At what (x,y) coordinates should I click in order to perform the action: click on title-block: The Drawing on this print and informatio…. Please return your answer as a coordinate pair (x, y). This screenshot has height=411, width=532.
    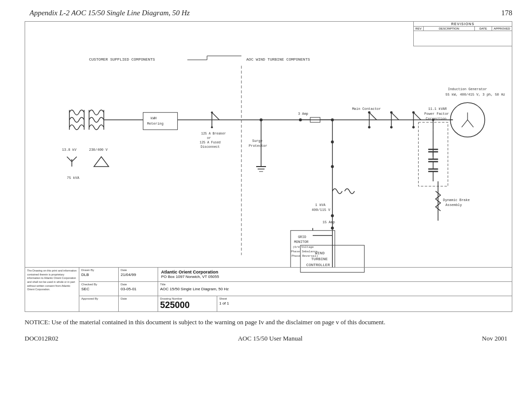
    Looking at the image, I should click on (268, 289).